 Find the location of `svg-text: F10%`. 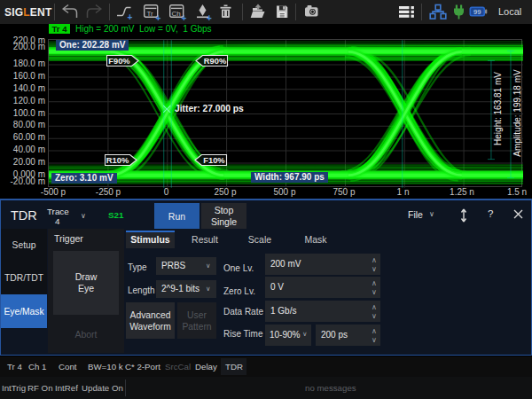

svg-text: F10% is located at coordinates (215, 160).